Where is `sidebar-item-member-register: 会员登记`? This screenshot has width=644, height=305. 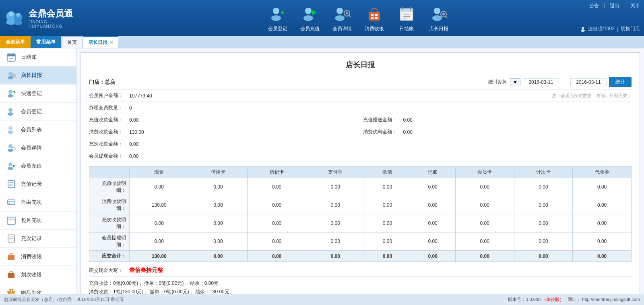
sidebar-item-member-register: 会员登记 is located at coordinates (38, 112).